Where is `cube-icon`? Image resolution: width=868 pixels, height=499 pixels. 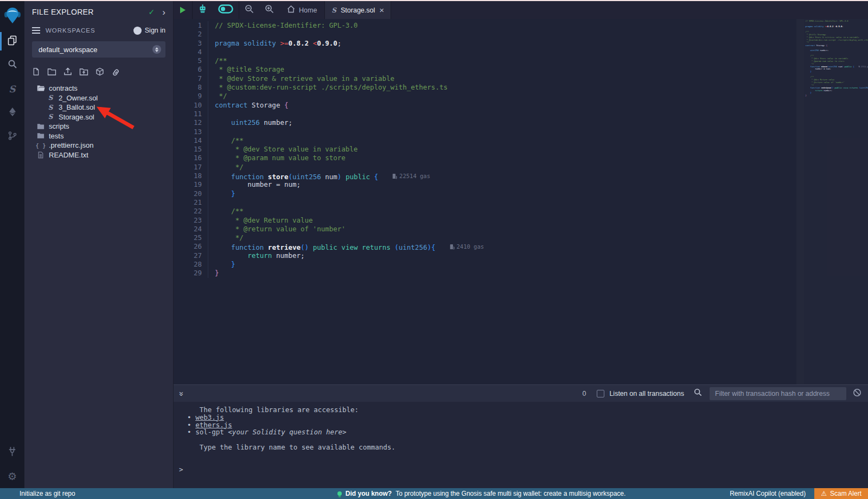
cube-icon is located at coordinates (100, 73).